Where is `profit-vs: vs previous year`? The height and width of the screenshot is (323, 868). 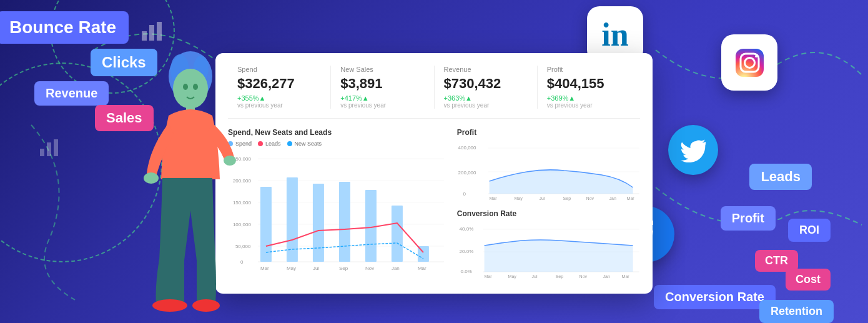
profit-vs: vs previous year is located at coordinates (589, 105).